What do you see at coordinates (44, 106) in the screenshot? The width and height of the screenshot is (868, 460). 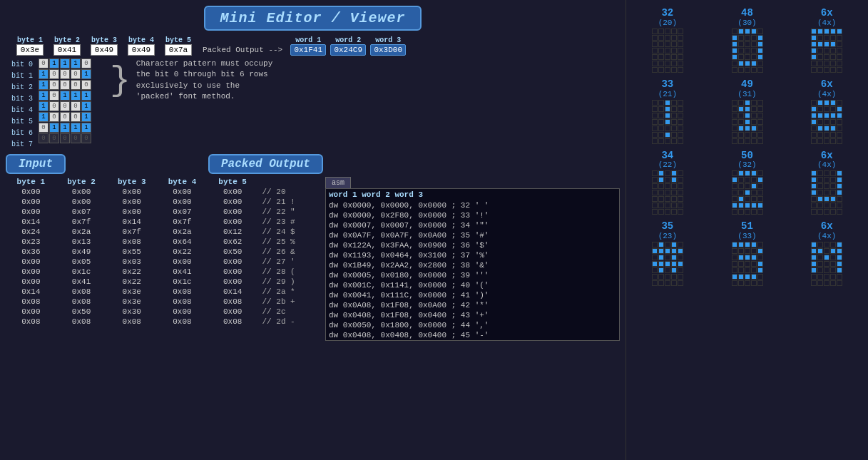 I see `grid-cell-4-0: 1` at bounding box center [44, 106].